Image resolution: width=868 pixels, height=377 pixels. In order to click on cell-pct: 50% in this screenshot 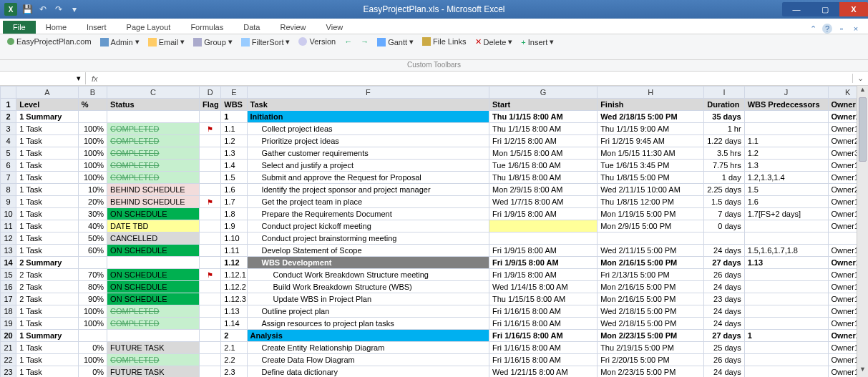, I will do `click(92, 239)`.